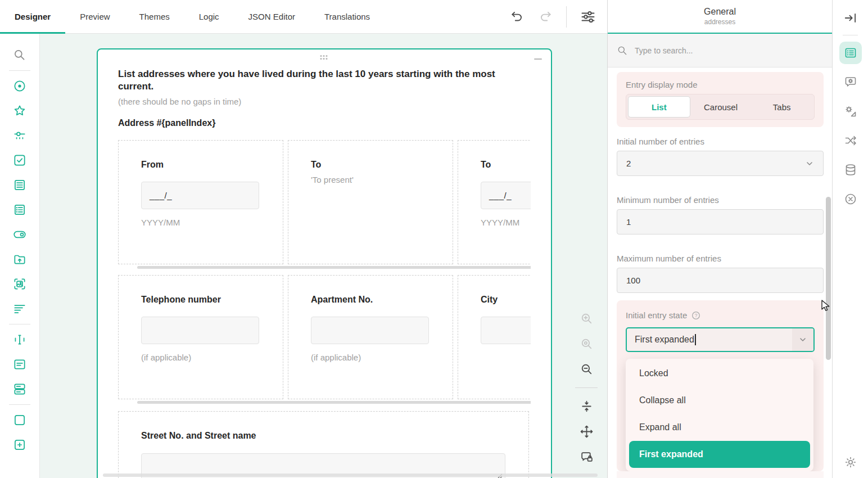 The height and width of the screenshot is (478, 868). I want to click on expand-all-icon, so click(587, 432).